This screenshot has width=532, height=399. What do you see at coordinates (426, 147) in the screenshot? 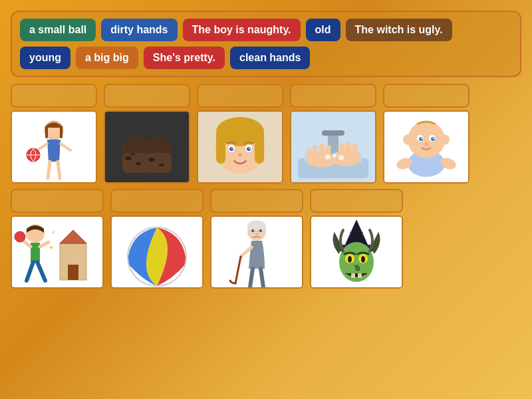
I see `image-baby` at bounding box center [426, 147].